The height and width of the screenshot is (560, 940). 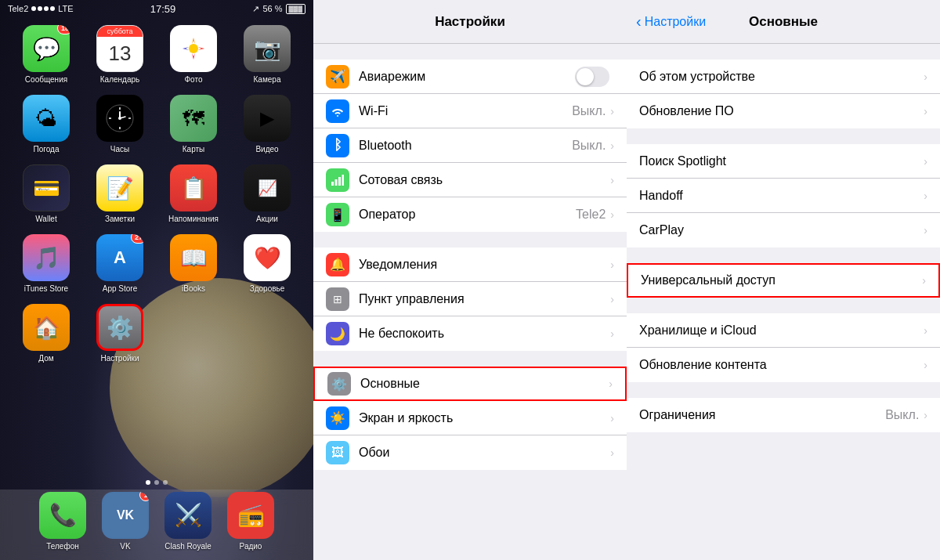 I want to click on display-icon: ☀️, so click(x=338, y=418).